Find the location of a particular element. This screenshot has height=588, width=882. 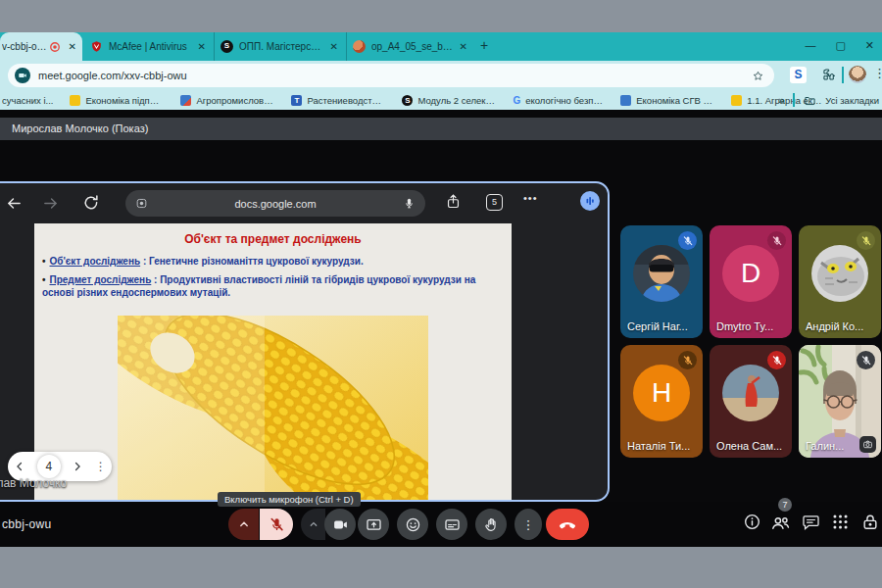

participants-panel-icon is located at coordinates (780, 523).